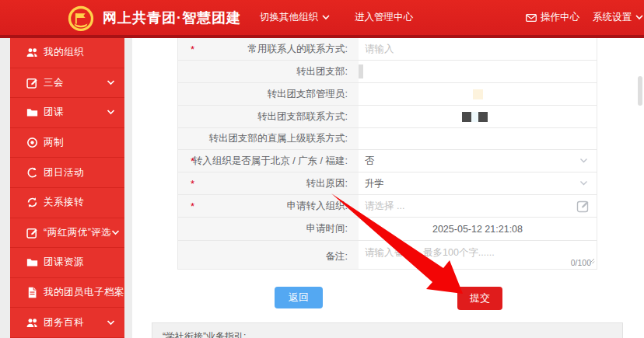 The width and height of the screenshot is (644, 338). Describe the element at coordinates (295, 17) in the screenshot. I see `switch-org-menu: 切换其他组织` at that location.